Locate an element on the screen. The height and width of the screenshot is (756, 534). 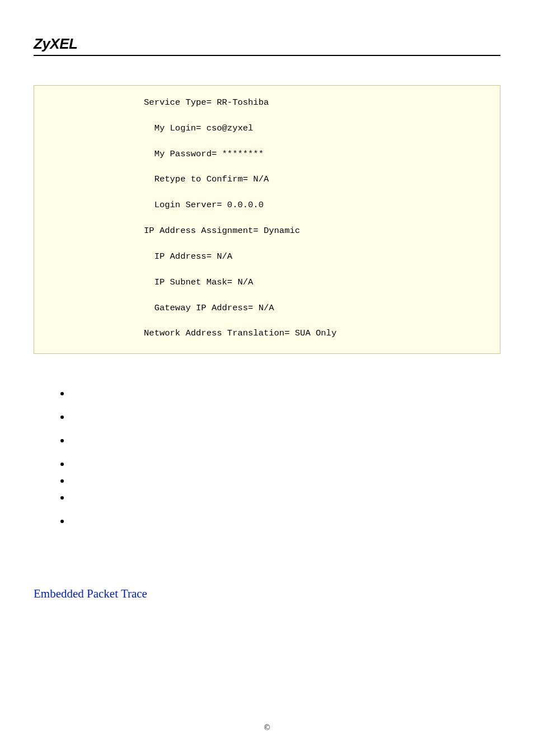
config-line: Gateway IP Address= N/A is located at coordinates (267, 309).